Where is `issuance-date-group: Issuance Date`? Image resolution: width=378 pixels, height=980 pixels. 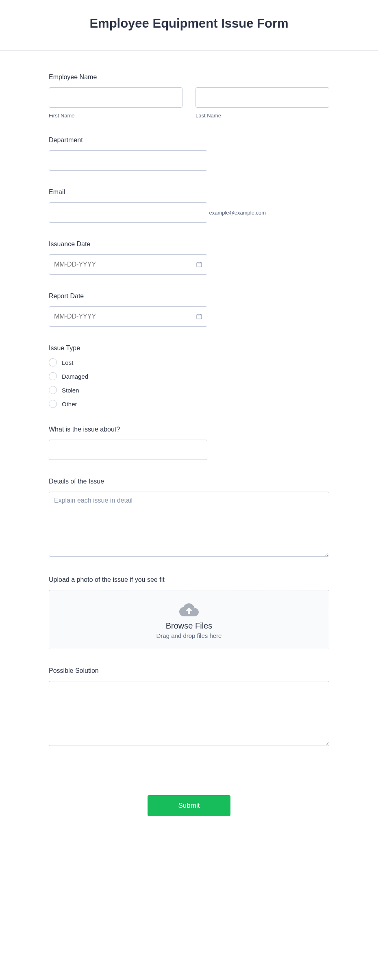 issuance-date-group: Issuance Date is located at coordinates (189, 258).